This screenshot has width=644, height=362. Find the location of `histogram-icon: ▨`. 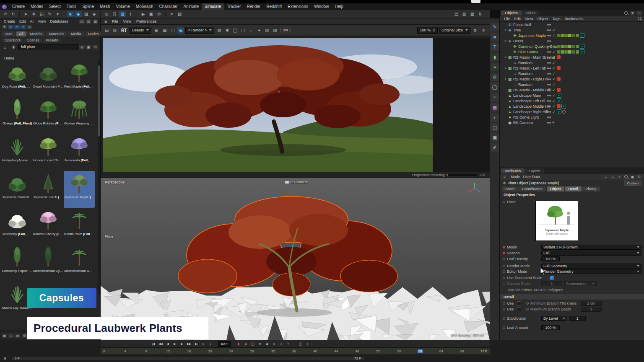

histogram-icon: ▨ is located at coordinates (275, 30).